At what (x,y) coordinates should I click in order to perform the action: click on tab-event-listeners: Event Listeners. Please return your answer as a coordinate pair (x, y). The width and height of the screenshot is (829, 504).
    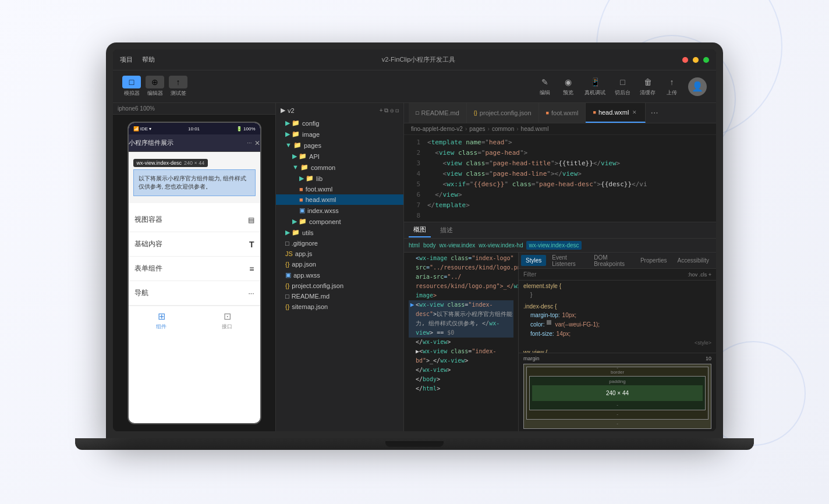
    Looking at the image, I should click on (568, 261).